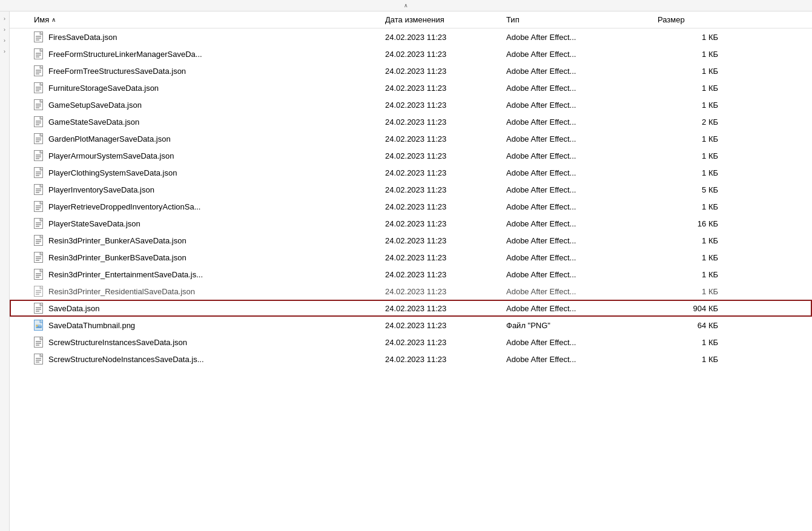  I want to click on file-name-cell: FreeFormTreeStructuresSaveData.json, so click(210, 71).